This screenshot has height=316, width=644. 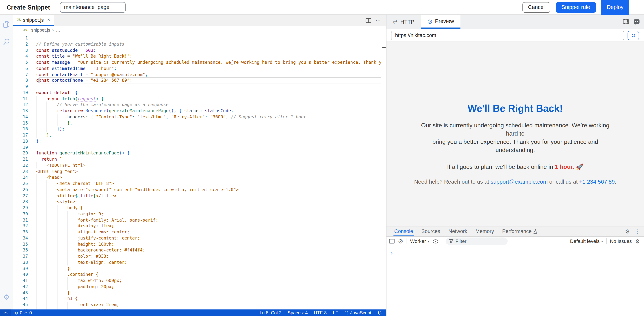 I want to click on devtools-tab-memory: Memory, so click(x=484, y=231).